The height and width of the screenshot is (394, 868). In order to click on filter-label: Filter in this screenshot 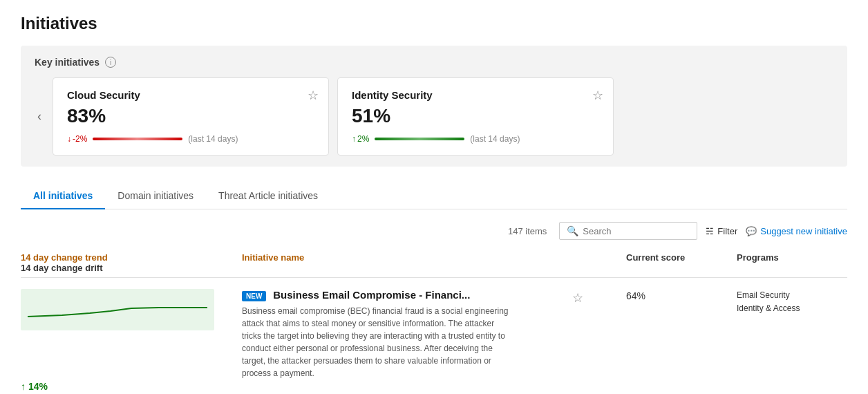, I will do `click(727, 231)`.